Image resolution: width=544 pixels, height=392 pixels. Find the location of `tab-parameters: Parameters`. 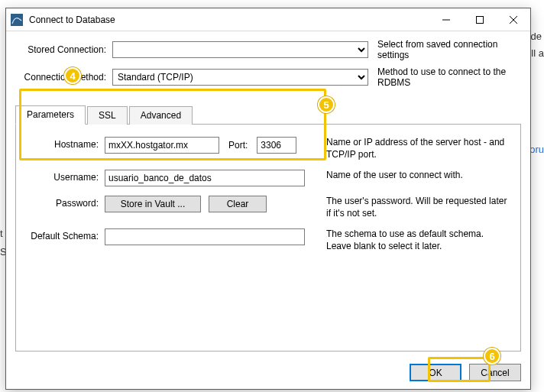

tab-parameters: Parameters is located at coordinates (50, 115).